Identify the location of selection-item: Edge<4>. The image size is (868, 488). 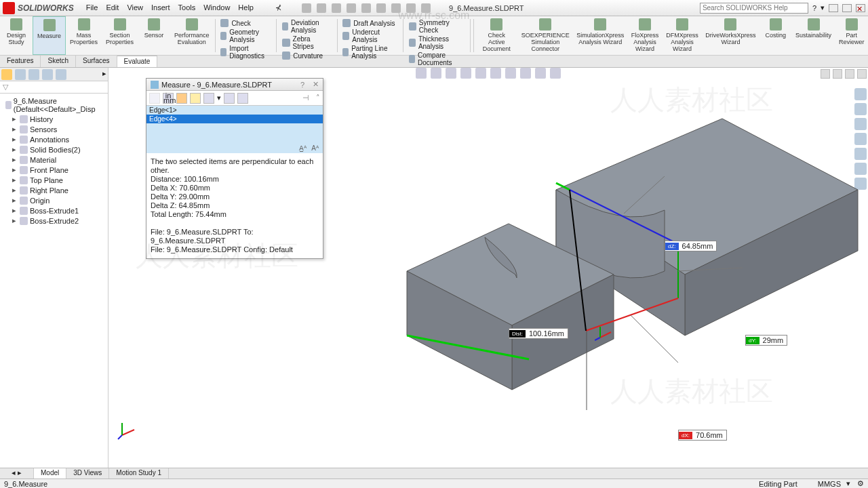
(235, 119).